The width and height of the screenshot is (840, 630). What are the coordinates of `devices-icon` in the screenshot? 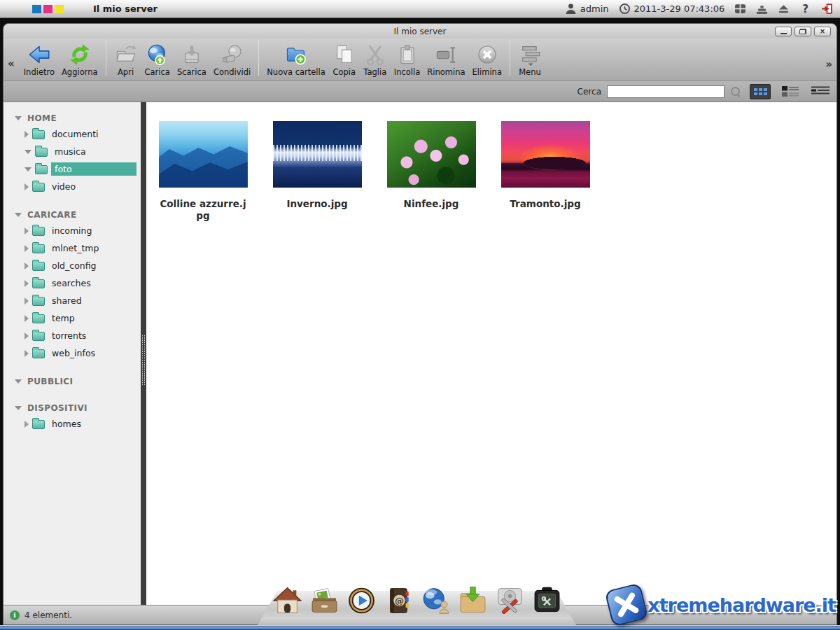 It's located at (762, 8).